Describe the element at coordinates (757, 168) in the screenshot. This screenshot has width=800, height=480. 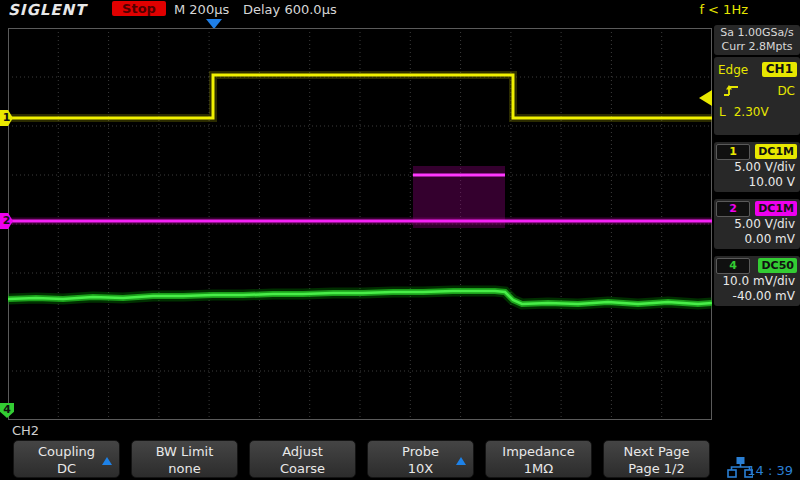
I see `ch1-scale: 5.00 V/div` at that location.